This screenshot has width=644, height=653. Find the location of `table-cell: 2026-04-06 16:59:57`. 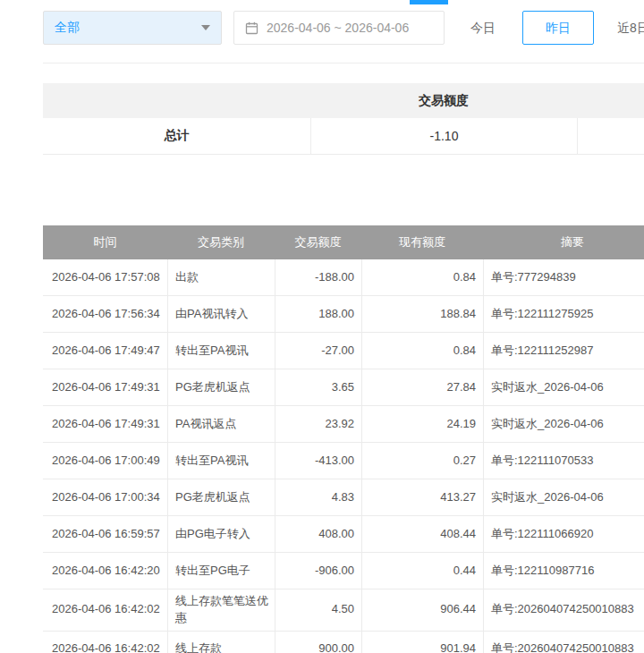

table-cell: 2026-04-06 16:59:57 is located at coordinates (106, 534).